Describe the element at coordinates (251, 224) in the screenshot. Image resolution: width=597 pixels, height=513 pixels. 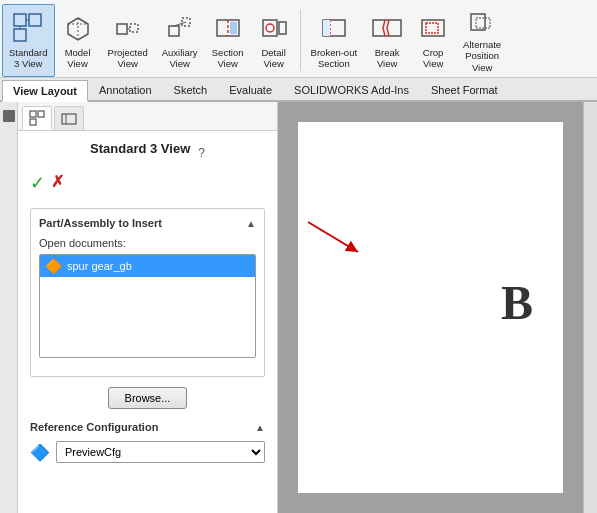
I see `part-assembly-collapse: ▲` at that location.